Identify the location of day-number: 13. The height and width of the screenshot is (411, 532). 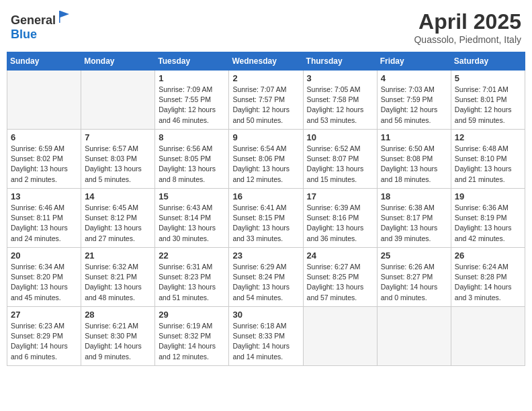
(44, 196).